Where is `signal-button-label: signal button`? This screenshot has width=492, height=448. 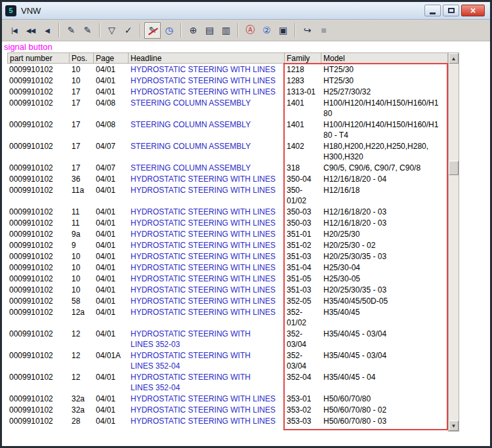 signal-button-label: signal button is located at coordinates (246, 47).